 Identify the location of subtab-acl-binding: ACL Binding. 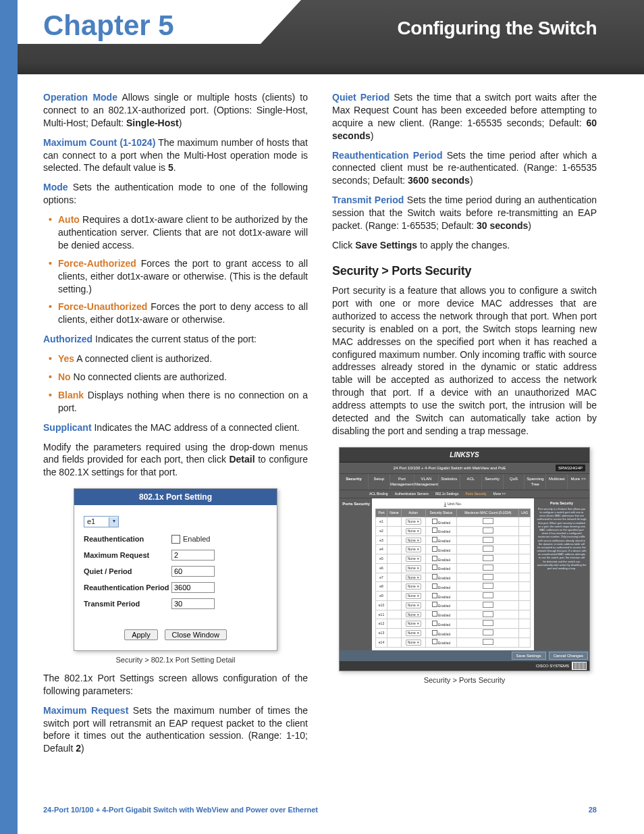
(379, 494).